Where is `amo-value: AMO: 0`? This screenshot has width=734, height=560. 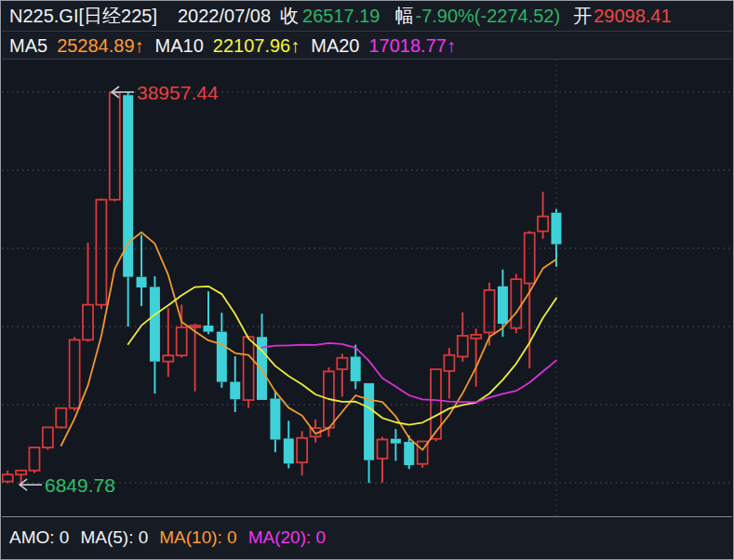
amo-value: AMO: 0 is located at coordinates (39, 538).